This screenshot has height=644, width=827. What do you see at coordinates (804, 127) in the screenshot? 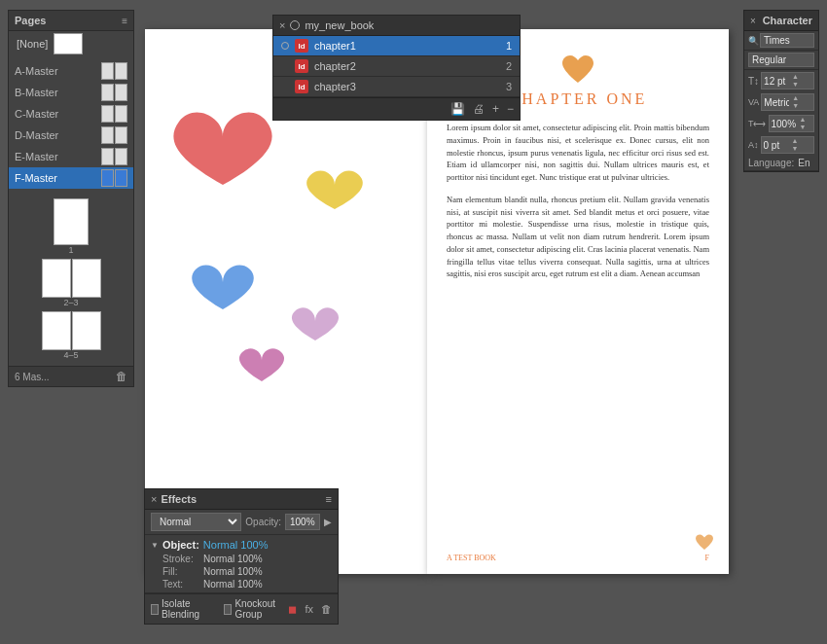
I see `character-scale-h-down-arrow: ▼` at bounding box center [804, 127].